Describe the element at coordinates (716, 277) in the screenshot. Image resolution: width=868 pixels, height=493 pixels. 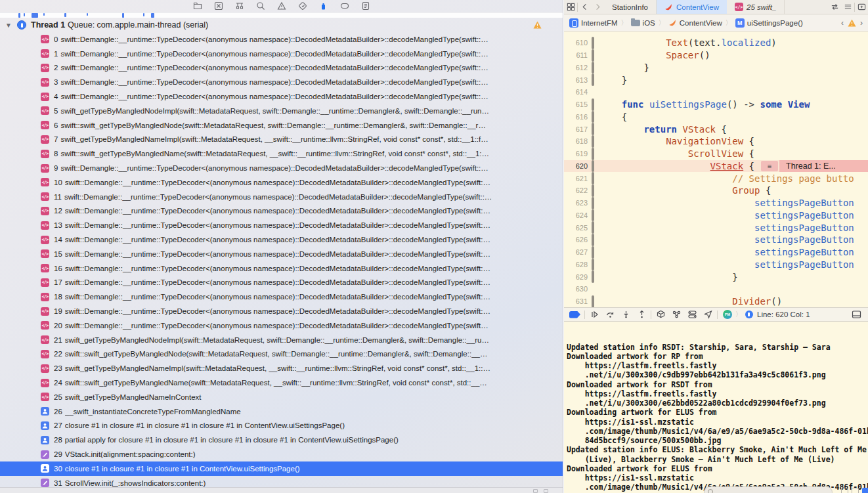
I see `code-line: 629 }` at that location.